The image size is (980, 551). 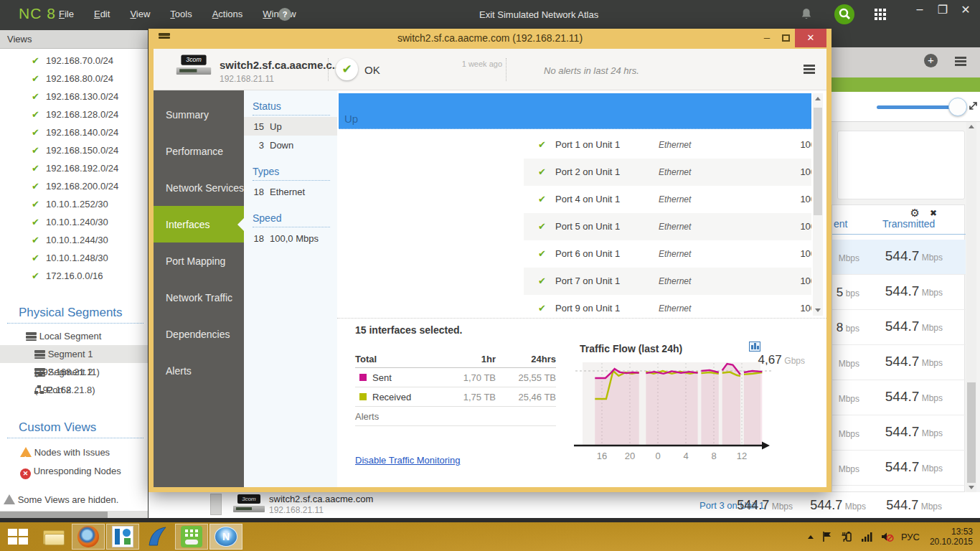 What do you see at coordinates (667, 172) in the screenshot?
I see `table-row: ✔ Port 2 on Unit 1Ethernet 100,0 Mb... 7…` at bounding box center [667, 172].